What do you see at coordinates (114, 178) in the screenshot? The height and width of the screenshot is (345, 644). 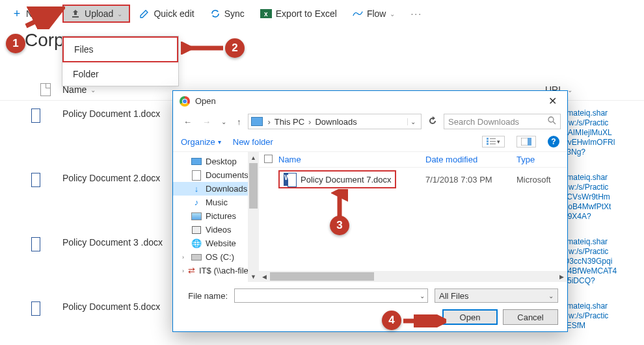 I see `file-name: Policy Document 2.docx` at bounding box center [114, 178].